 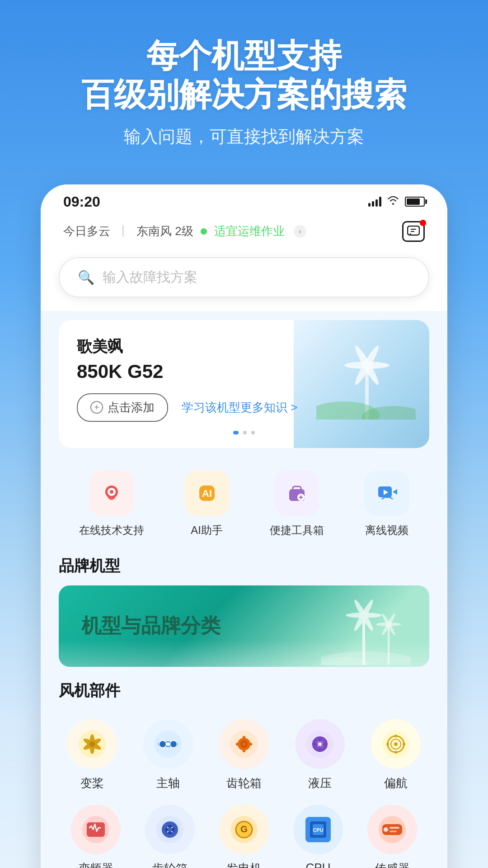 I want to click on bianpinqi-icon, so click(x=96, y=830).